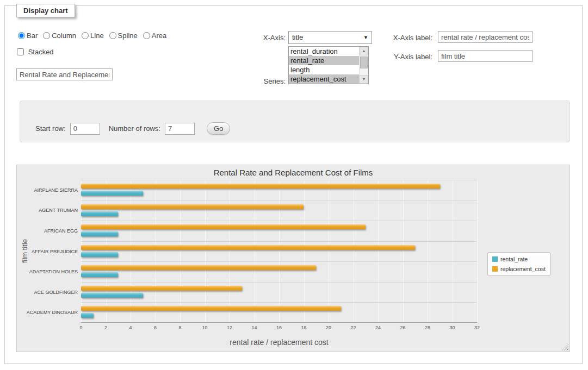  Describe the element at coordinates (219, 128) in the screenshot. I see `go-button: Go` at that location.